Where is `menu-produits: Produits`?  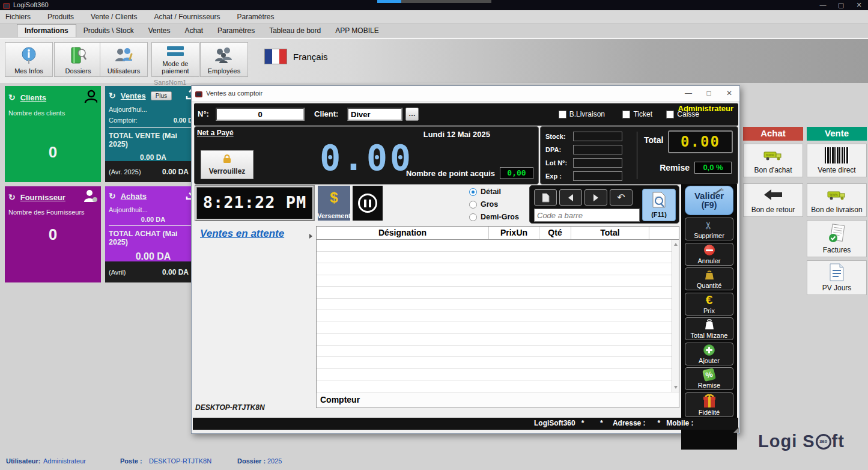 menu-produits: Produits is located at coordinates (61, 17).